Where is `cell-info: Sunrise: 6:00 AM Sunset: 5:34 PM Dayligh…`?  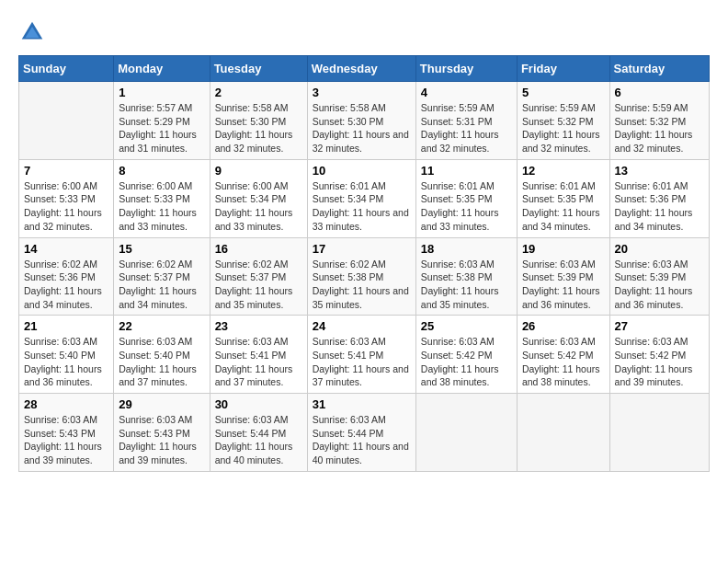 cell-info: Sunrise: 6:00 AM Sunset: 5:34 PM Dayligh… is located at coordinates (259, 206).